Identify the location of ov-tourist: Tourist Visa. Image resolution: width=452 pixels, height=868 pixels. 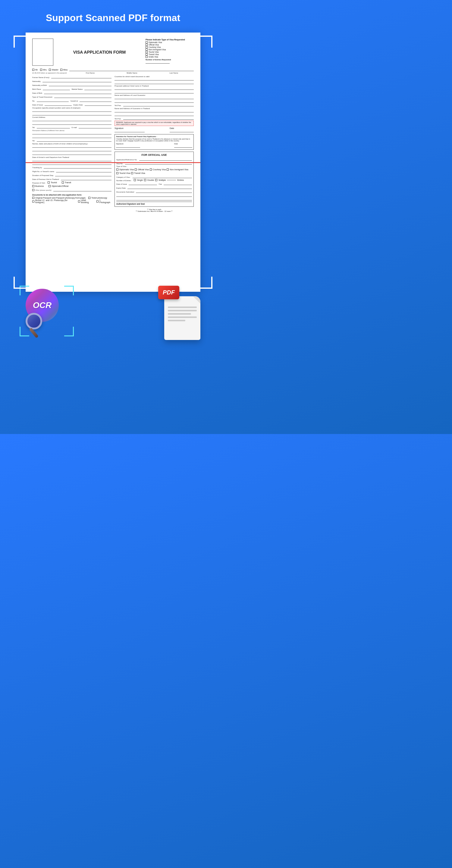
(123, 173).